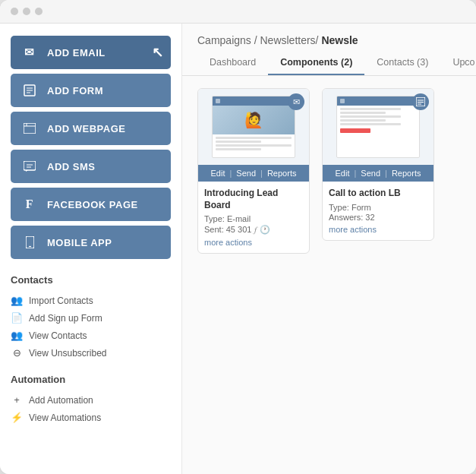 The width and height of the screenshot is (476, 474). What do you see at coordinates (75, 91) in the screenshot?
I see `add-form-label: ADD FORM` at bounding box center [75, 91].